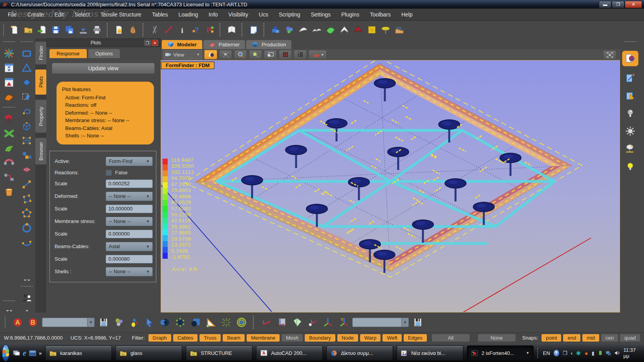 This screenshot has height=362, width=644. What do you see at coordinates (79, 353) in the screenshot?
I see `taskbar-item-karanikas: karanikas` at bounding box center [79, 353].